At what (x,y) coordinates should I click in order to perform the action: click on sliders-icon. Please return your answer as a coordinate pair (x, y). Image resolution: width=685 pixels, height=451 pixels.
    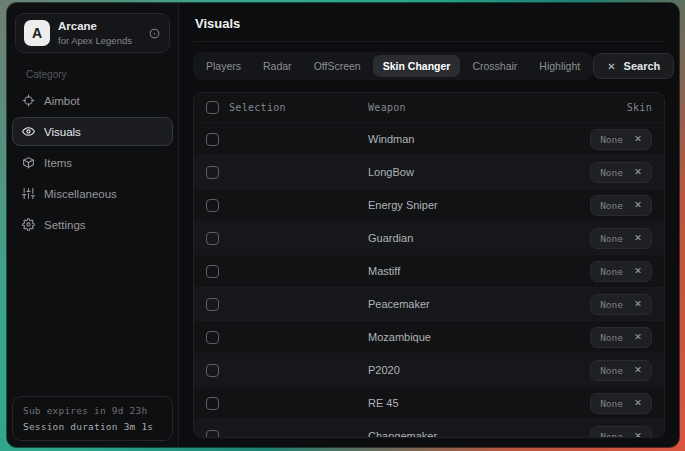
    Looking at the image, I should click on (28, 194).